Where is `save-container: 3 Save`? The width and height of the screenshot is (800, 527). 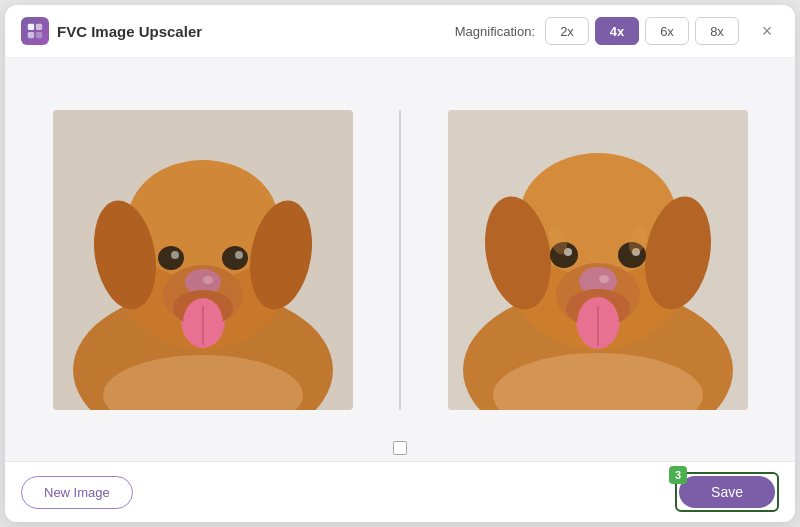
save-container: 3 Save is located at coordinates (727, 492).